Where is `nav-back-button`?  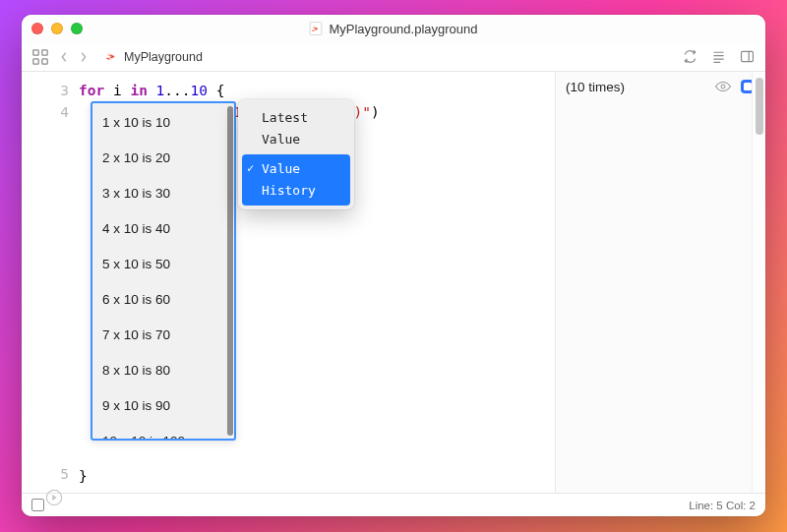 nav-back-button is located at coordinates (64, 57).